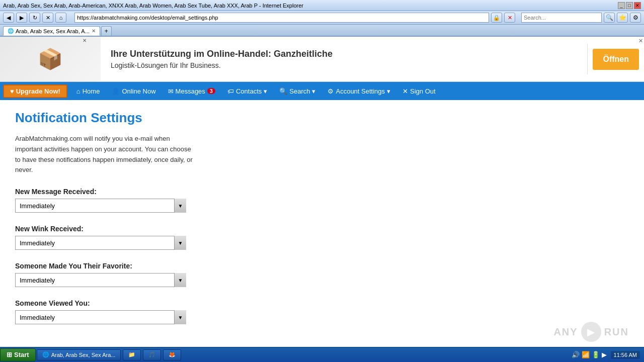  I want to click on tab-label: Arab, Arab Sex, Sex Arab, A..., so click(52, 31).